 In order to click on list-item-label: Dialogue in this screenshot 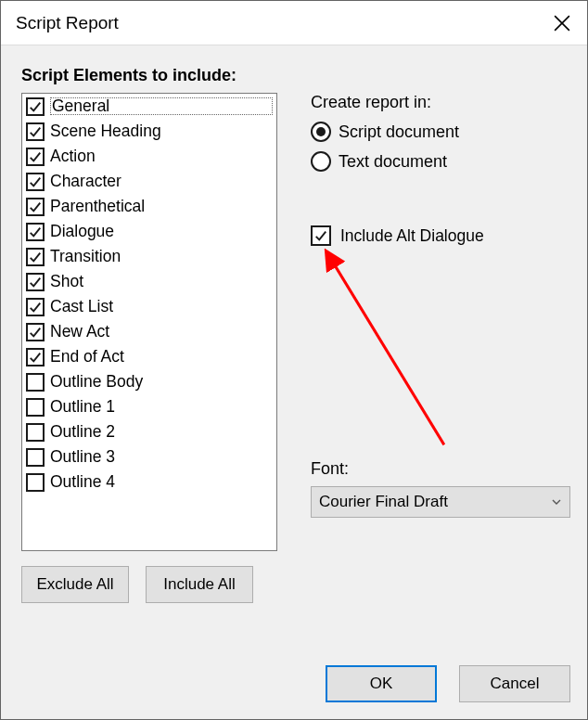, I will do `click(82, 232)`.